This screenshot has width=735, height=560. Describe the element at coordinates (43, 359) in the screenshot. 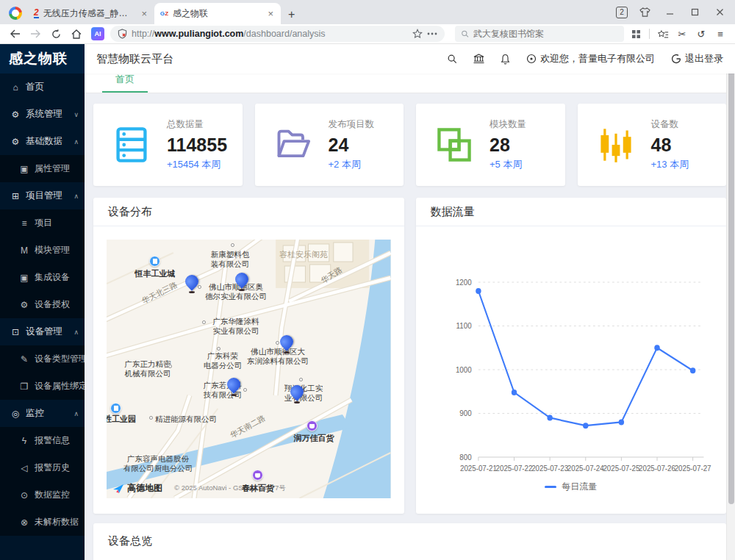

I see `sidebar-item-device-type-management: ✎设备类型管理` at that location.